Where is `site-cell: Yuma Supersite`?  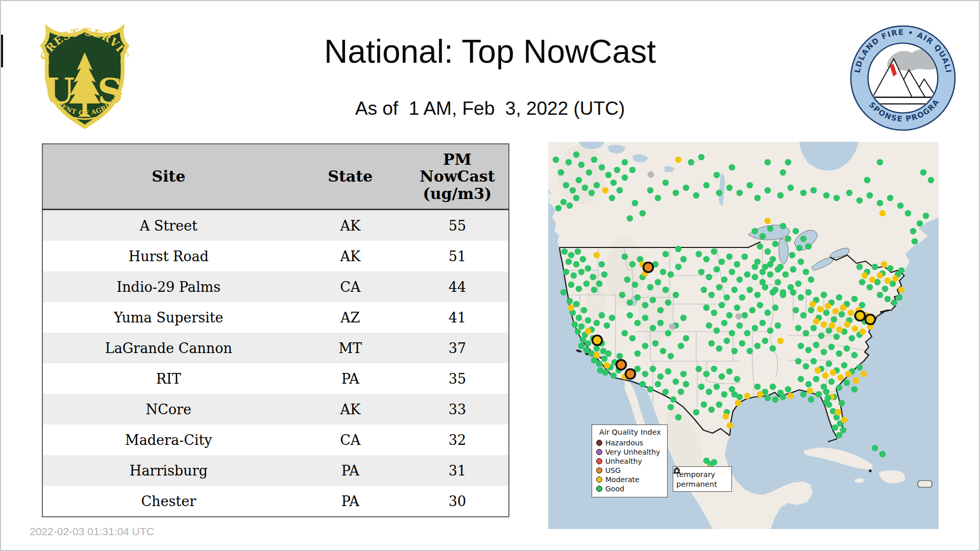 site-cell: Yuma Supersite is located at coordinates (168, 317).